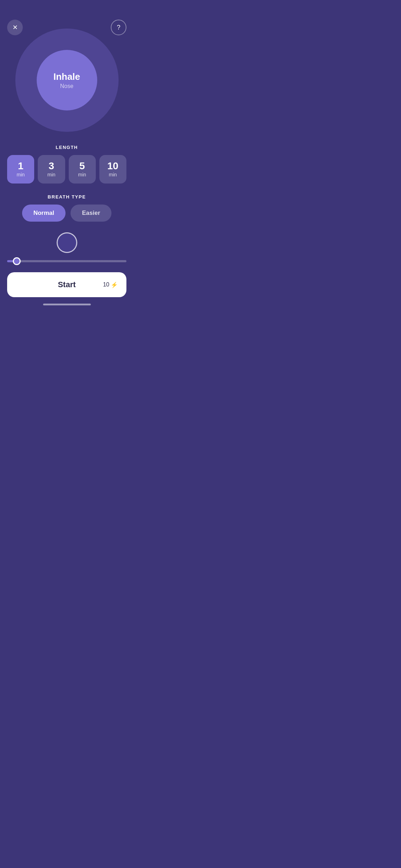 This screenshot has height=868, width=401. I want to click on length-btn-1: 1 min, so click(21, 169).